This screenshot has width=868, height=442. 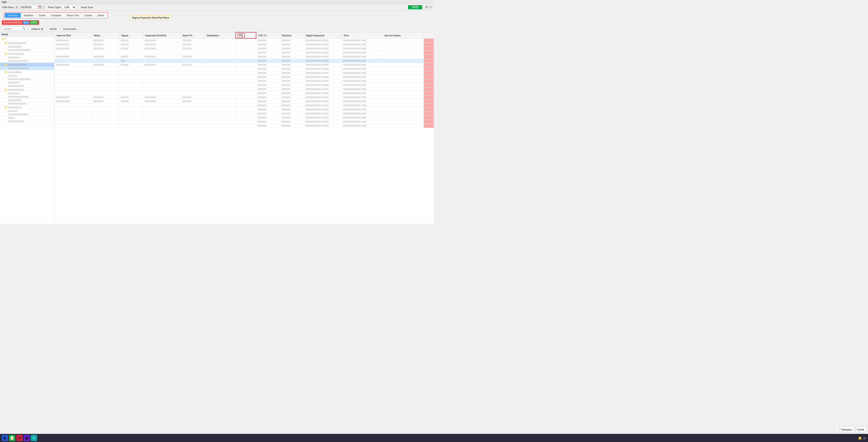 I want to click on tree-item-6c, so click(x=27, y=118).